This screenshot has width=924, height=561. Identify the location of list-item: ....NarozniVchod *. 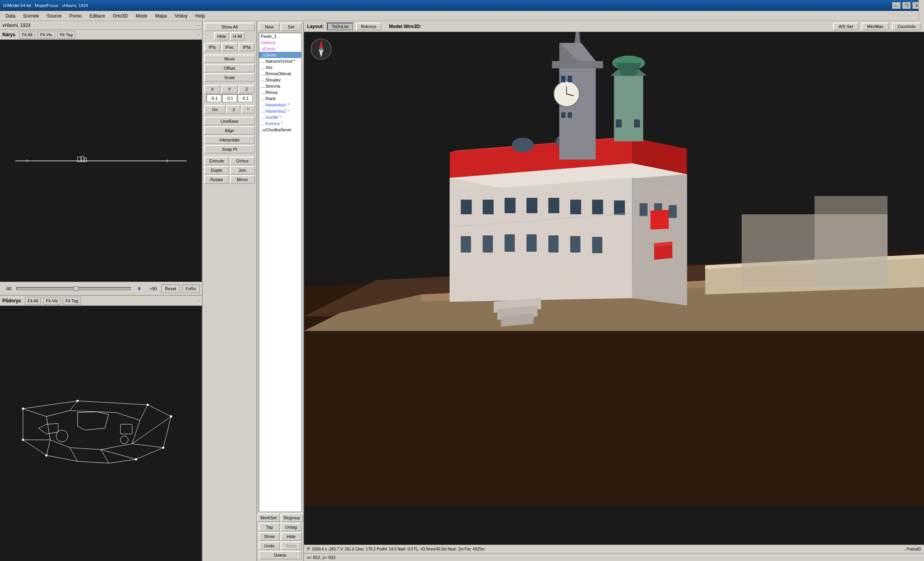
(280, 61).